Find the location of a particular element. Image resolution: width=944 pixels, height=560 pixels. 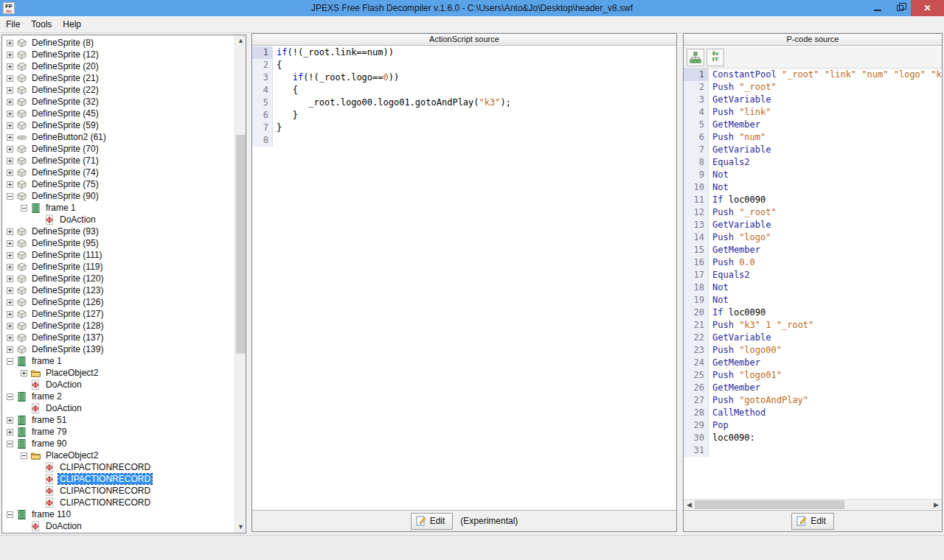

tree-item: DefineSprite (22) is located at coordinates (118, 90).